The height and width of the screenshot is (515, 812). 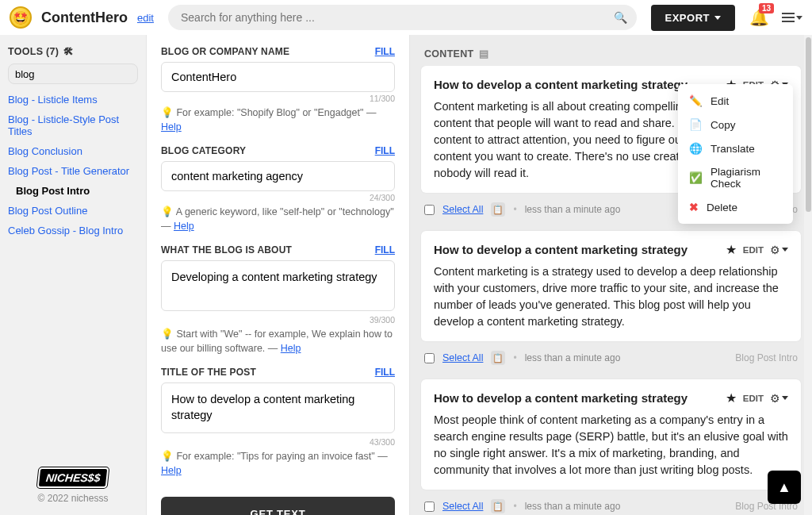 What do you see at coordinates (73, 190) in the screenshot?
I see `sidebar-tool-item: Blog Post Intro` at bounding box center [73, 190].